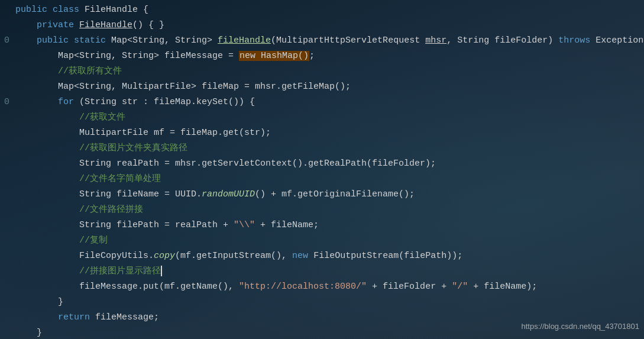  I want to click on plain-text: String filePath = realPath +, so click(124, 225).